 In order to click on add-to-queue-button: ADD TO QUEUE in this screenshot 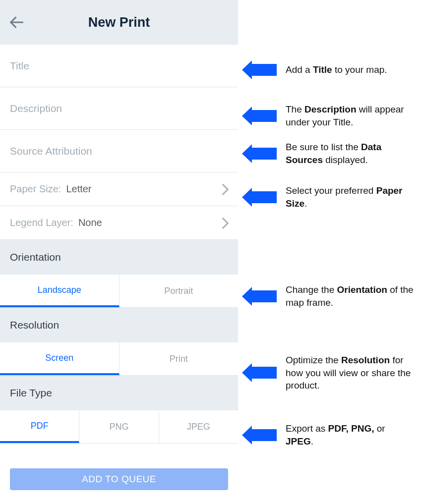, I will do `click(119, 479)`.